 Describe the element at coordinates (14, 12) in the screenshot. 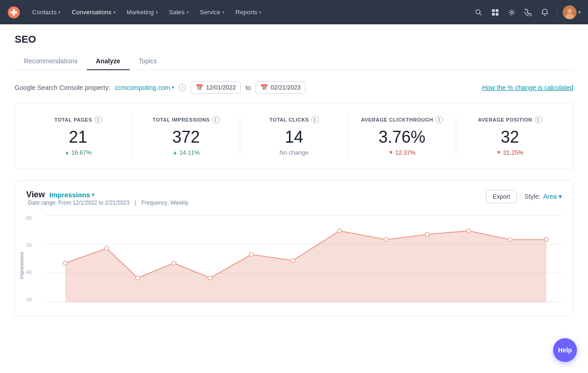

I see `hubspot-logo-icon` at that location.